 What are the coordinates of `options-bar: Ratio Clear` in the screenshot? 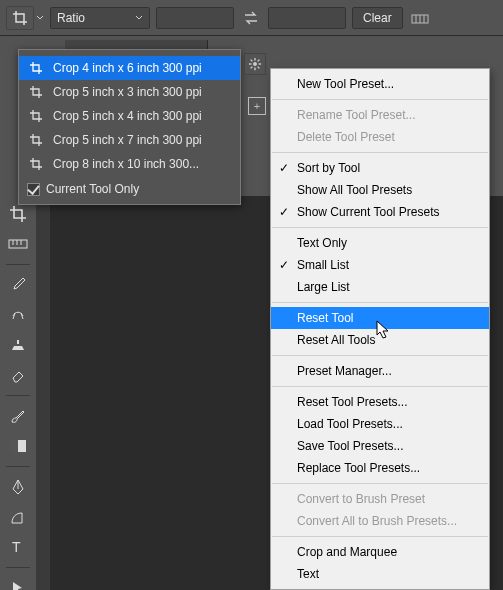 It's located at (252, 18).